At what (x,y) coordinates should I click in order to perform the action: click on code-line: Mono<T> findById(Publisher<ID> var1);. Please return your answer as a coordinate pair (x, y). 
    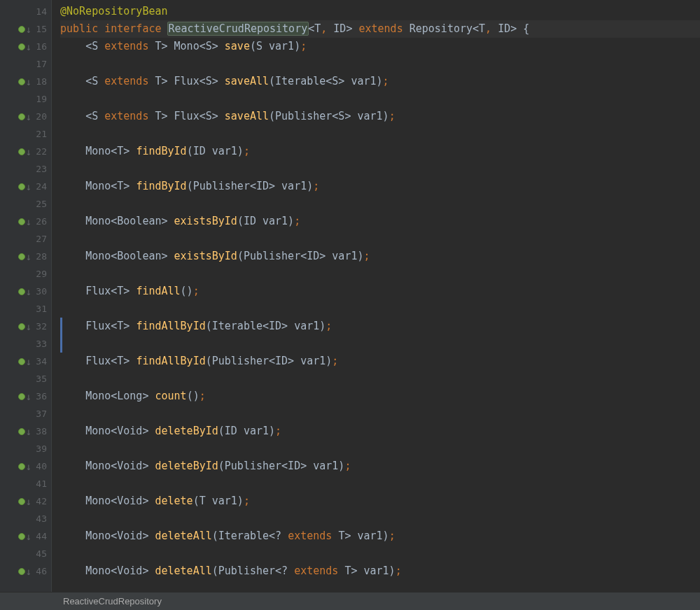
    Looking at the image, I should click on (380, 186).